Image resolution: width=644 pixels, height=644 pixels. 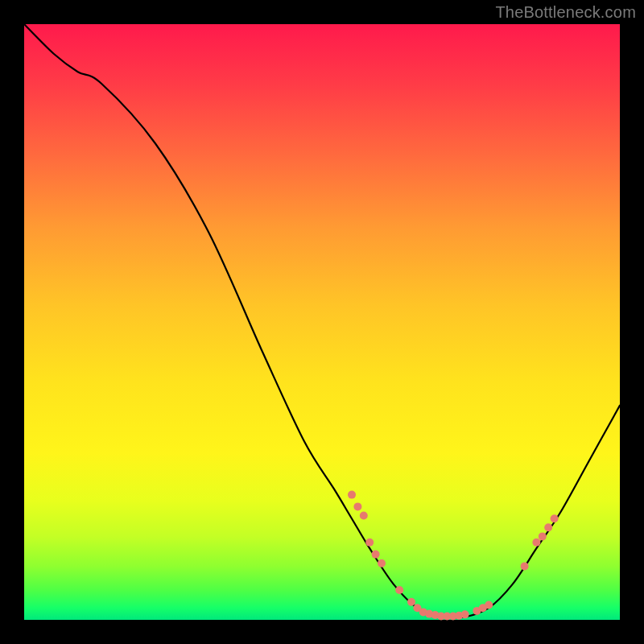 What do you see at coordinates (565, 13) in the screenshot?
I see `attribution-text: TheBottleneck.com` at bounding box center [565, 13].